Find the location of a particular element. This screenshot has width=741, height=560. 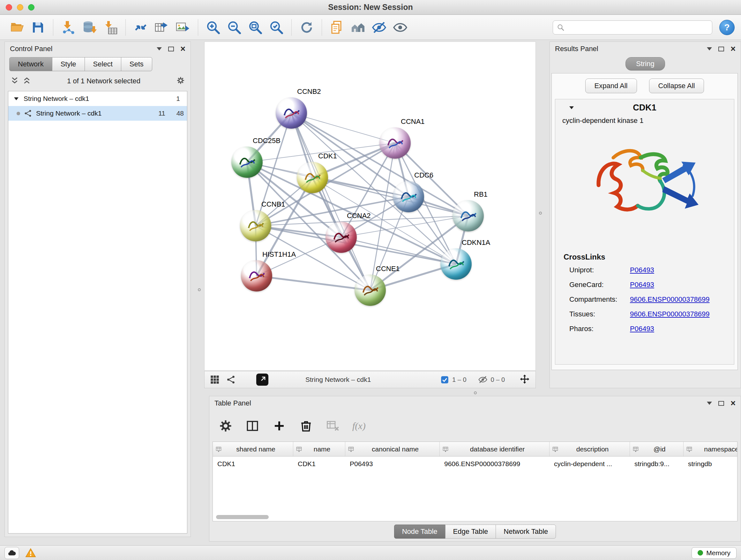

memory-button: Memory is located at coordinates (714, 553).